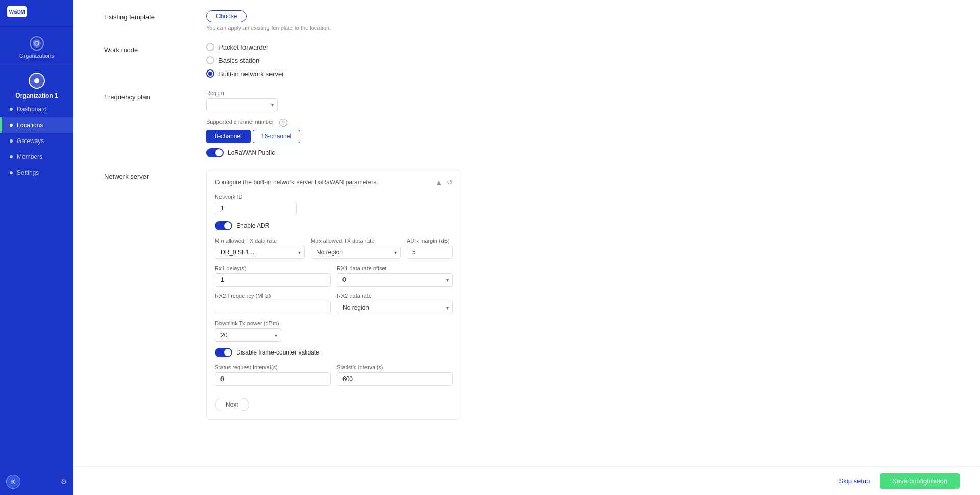 Image resolution: width=980 pixels, height=495 pixels. Describe the element at coordinates (224, 352) in the screenshot. I see `disable-frame-toggle` at that location.